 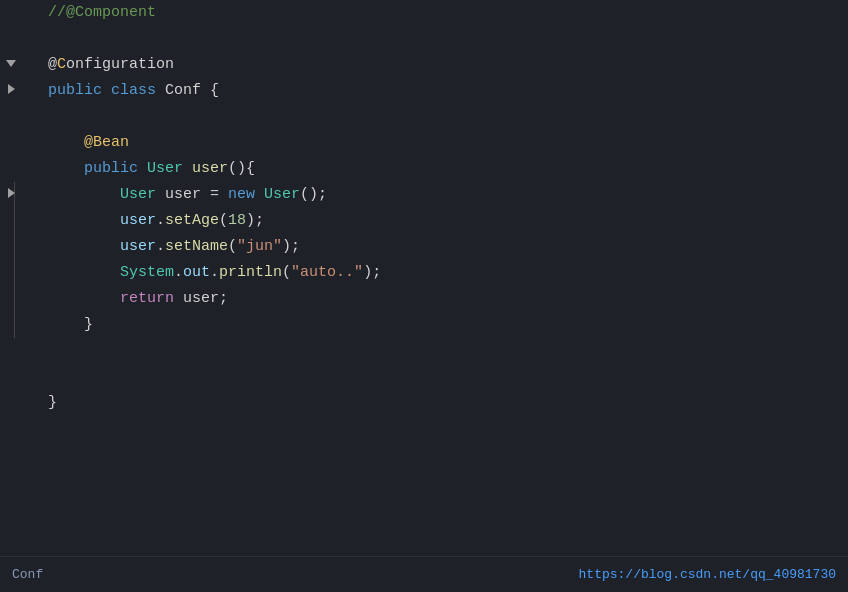 I want to click on fold-method-icon, so click(x=11, y=193).